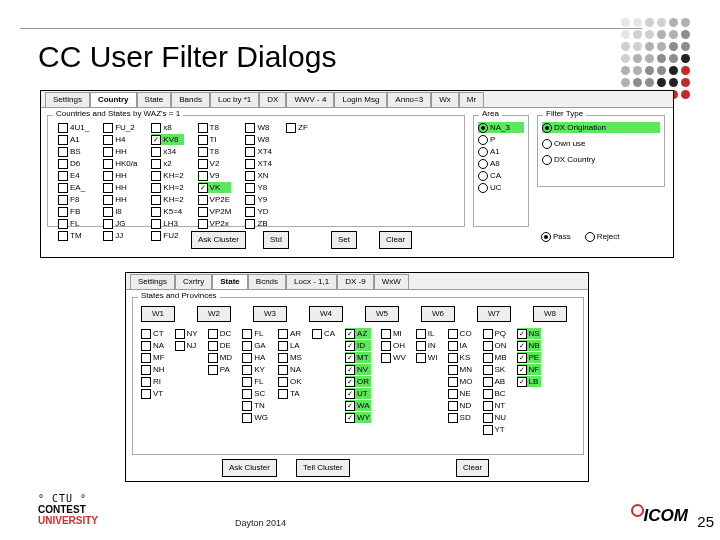  Describe the element at coordinates (215, 188) in the screenshot. I see `checkbox-vk: VK` at that location.